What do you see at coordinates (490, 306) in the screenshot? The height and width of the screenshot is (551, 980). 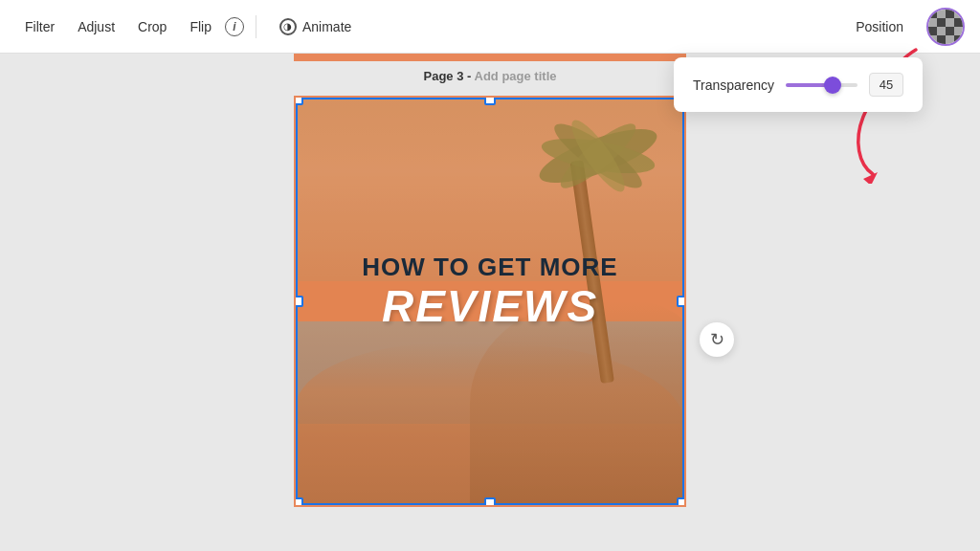 I see `canvas-sub-title: REVIEWS` at bounding box center [490, 306].